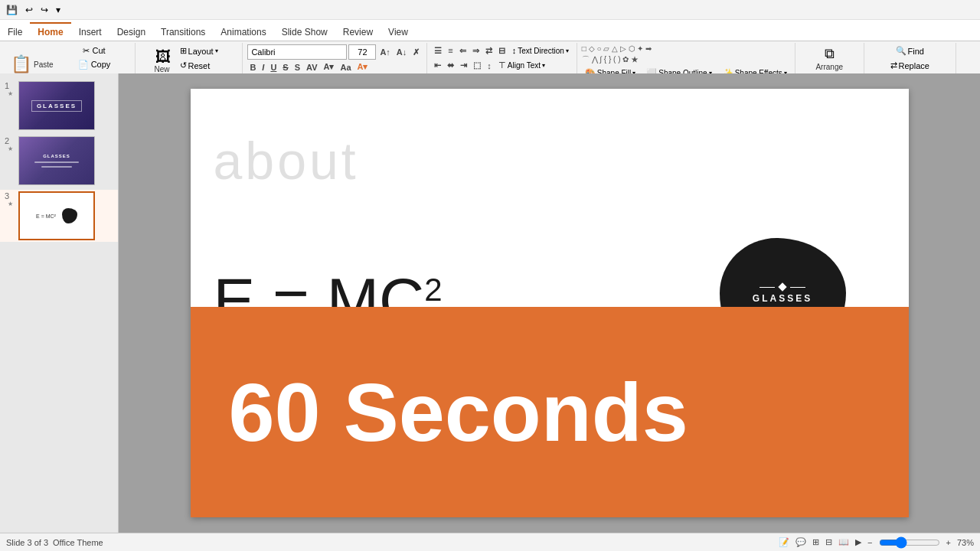 Image resolution: width=980 pixels, height=551 pixels. Describe the element at coordinates (801, 542) in the screenshot. I see `comments-button: 💬` at that location.